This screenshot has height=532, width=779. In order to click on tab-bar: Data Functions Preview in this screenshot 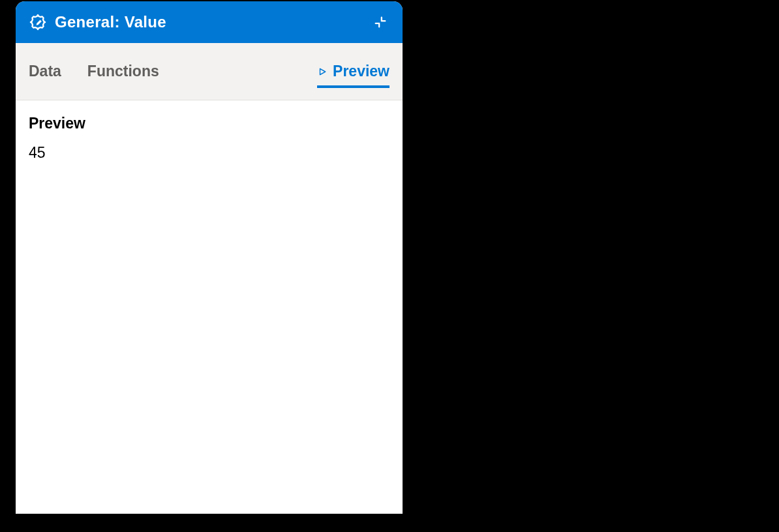, I will do `click(209, 72)`.